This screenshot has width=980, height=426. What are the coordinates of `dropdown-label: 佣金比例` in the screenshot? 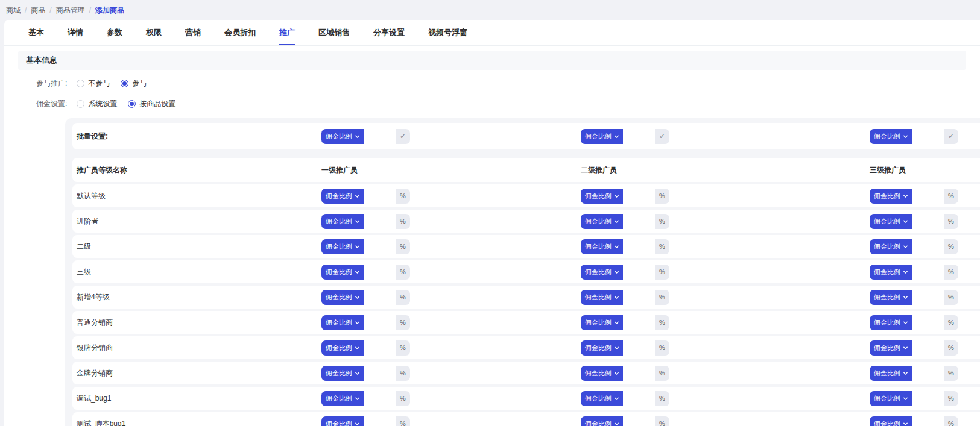 It's located at (887, 374).